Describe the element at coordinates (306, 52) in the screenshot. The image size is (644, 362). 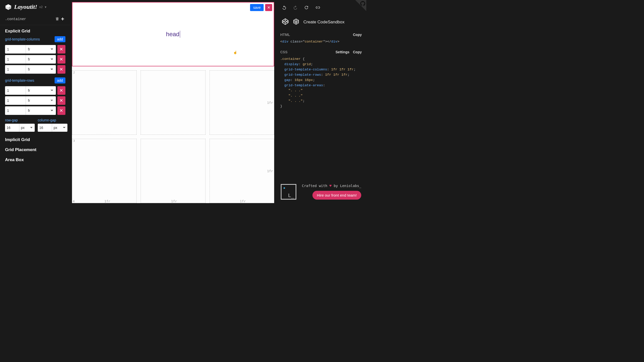
I see `css-title: CSS` at that location.